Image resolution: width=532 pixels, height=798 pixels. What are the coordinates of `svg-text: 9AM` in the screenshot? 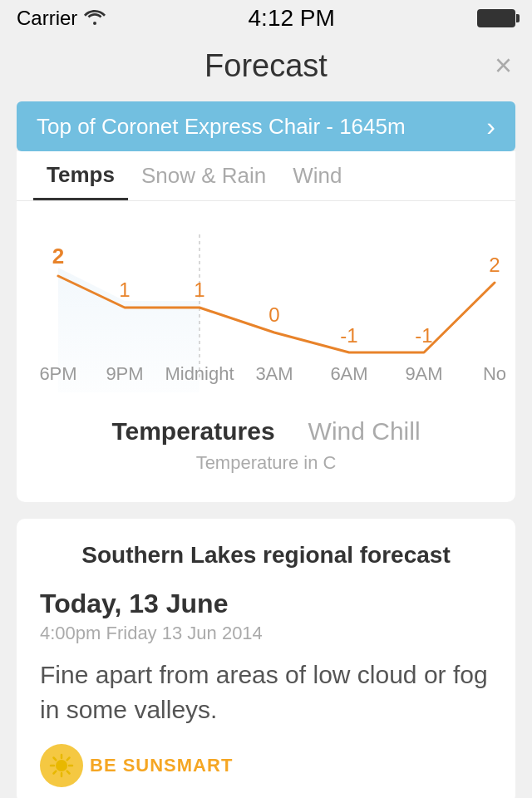 It's located at (424, 374).